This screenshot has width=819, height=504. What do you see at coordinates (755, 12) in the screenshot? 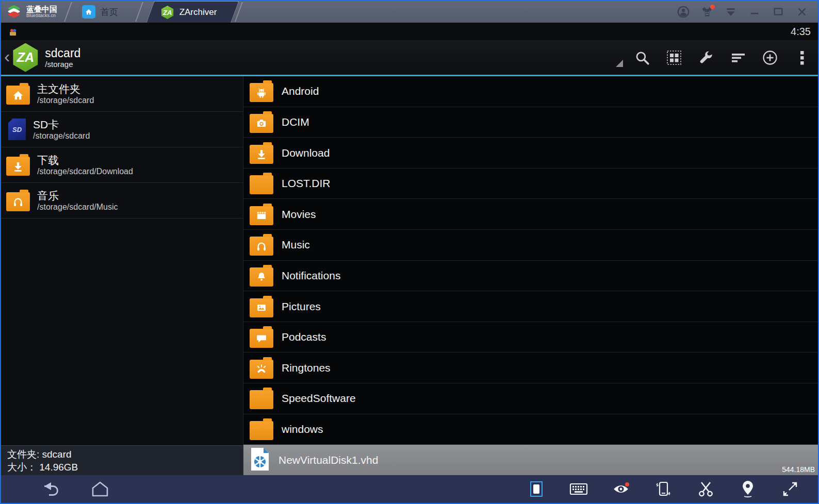
I see `minimize-button` at bounding box center [755, 12].